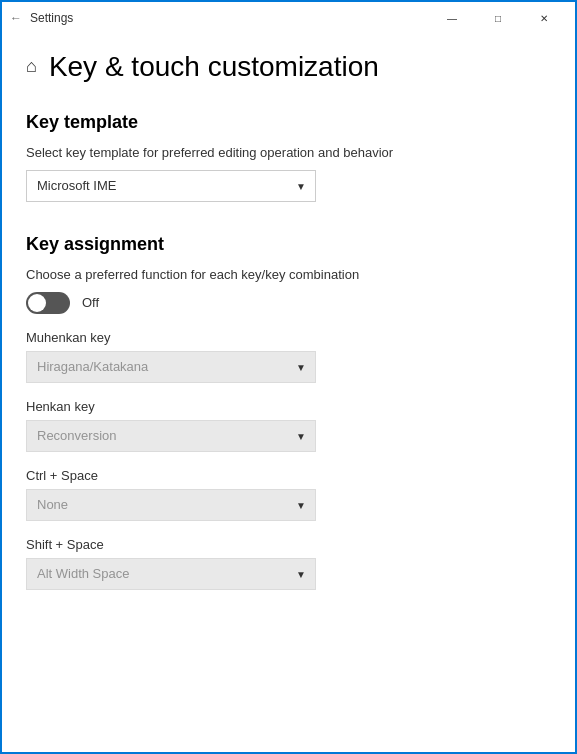 This screenshot has width=577, height=754. Describe the element at coordinates (288, 274) in the screenshot. I see `key-assignment-description: Choose a preferred function for each key…` at that location.